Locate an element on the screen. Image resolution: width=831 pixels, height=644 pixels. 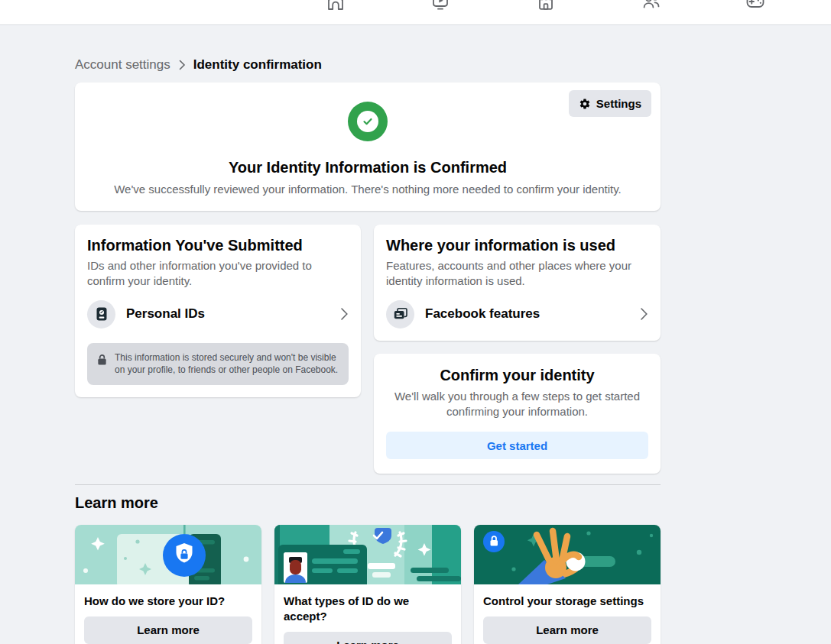
learn-card-store-id: How do we store your ID? Learn more is located at coordinates (168, 584).